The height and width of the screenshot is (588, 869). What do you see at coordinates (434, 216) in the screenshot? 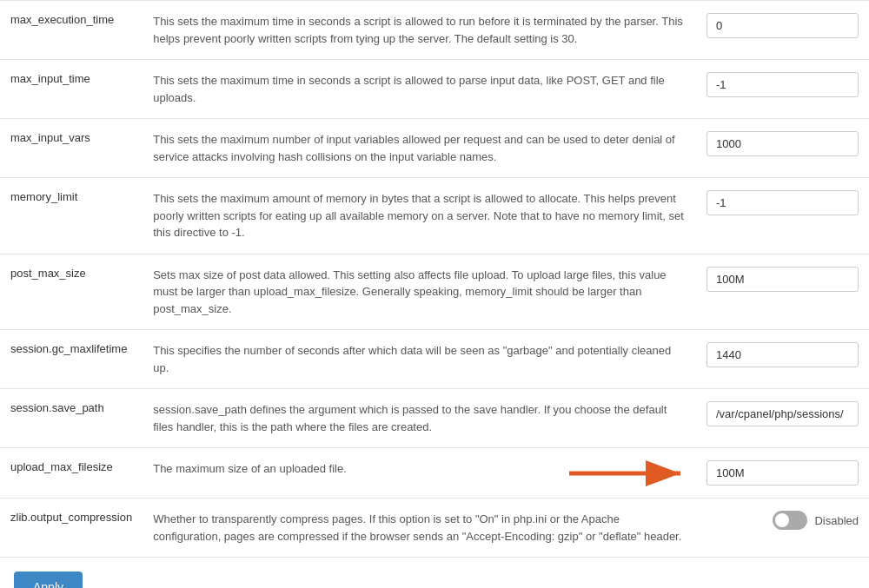
I see `table-row: memory_limitThis sets the maximum amount…` at bounding box center [434, 216].